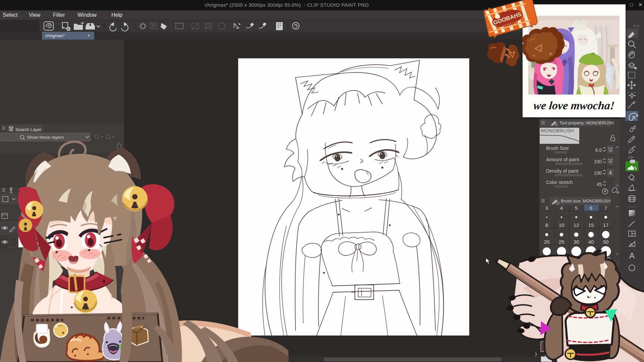  Describe the element at coordinates (599, 150) in the screenshot. I see `svg-text: 6.0` at that location.